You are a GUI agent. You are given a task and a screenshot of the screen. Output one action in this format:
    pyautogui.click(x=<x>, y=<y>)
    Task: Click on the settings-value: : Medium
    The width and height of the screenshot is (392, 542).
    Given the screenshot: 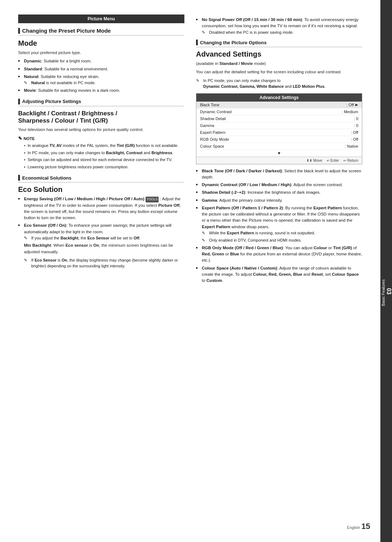 What is the action you would take?
    pyautogui.click(x=350, y=112)
    